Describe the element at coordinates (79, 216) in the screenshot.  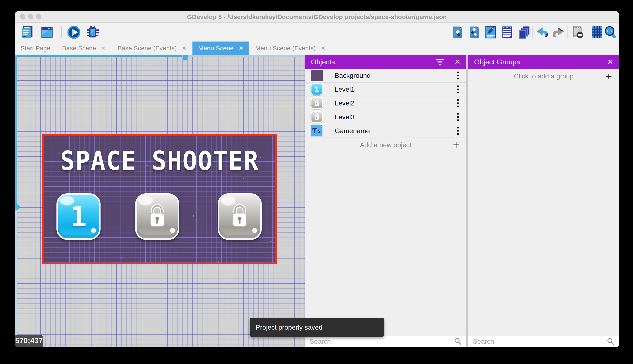
I see `level1-number: 1` at that location.